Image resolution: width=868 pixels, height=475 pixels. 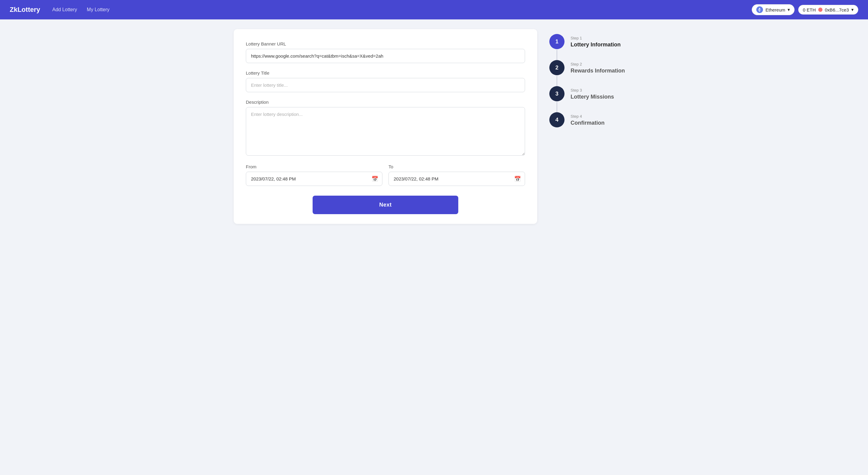 What do you see at coordinates (457, 179) in the screenshot?
I see `to-date-input` at bounding box center [457, 179].